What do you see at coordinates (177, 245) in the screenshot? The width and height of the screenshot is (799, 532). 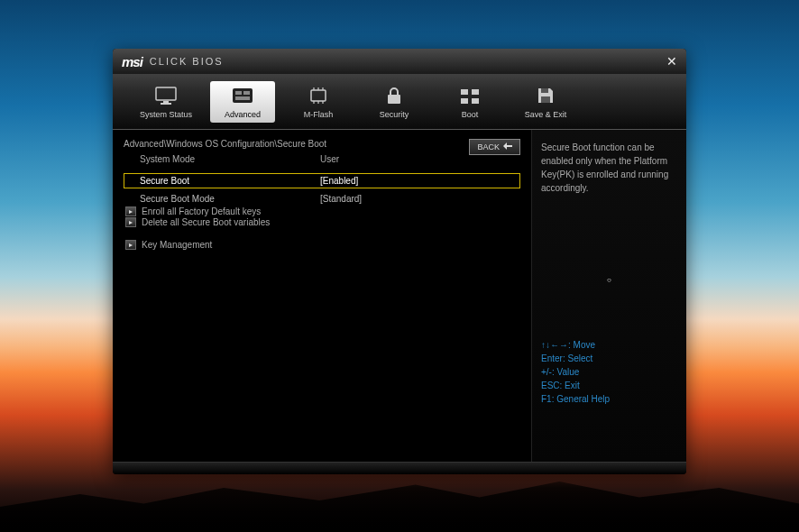 I see `key-management-label: Key Management` at bounding box center [177, 245].